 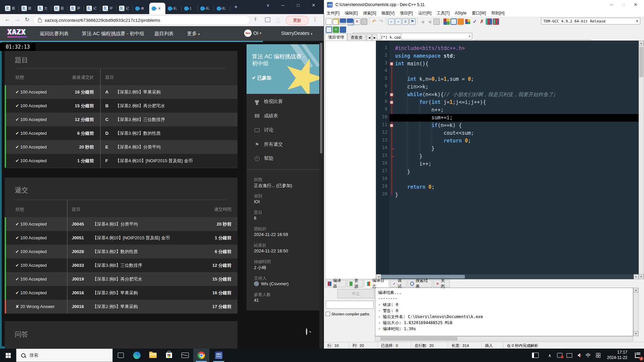 I want to click on tray-display-icon, so click(x=569, y=355).